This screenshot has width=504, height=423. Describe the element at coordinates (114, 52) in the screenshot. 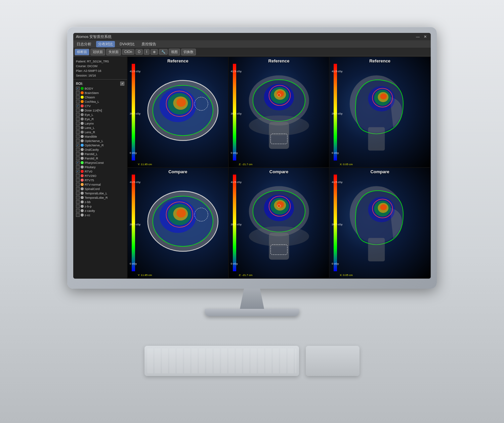

I see `tool-sagittal: 失状面` at that location.